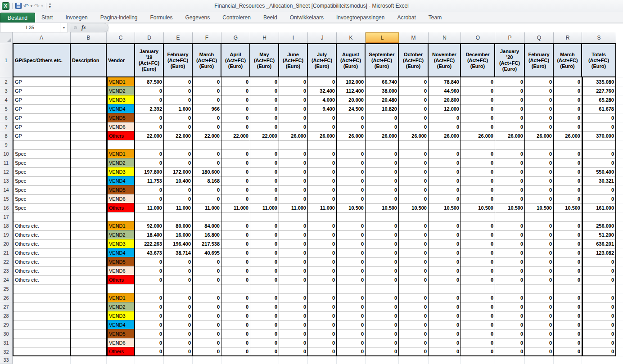  Describe the element at coordinates (41, 172) in the screenshot. I see `cell-category-label: Spec` at that location.